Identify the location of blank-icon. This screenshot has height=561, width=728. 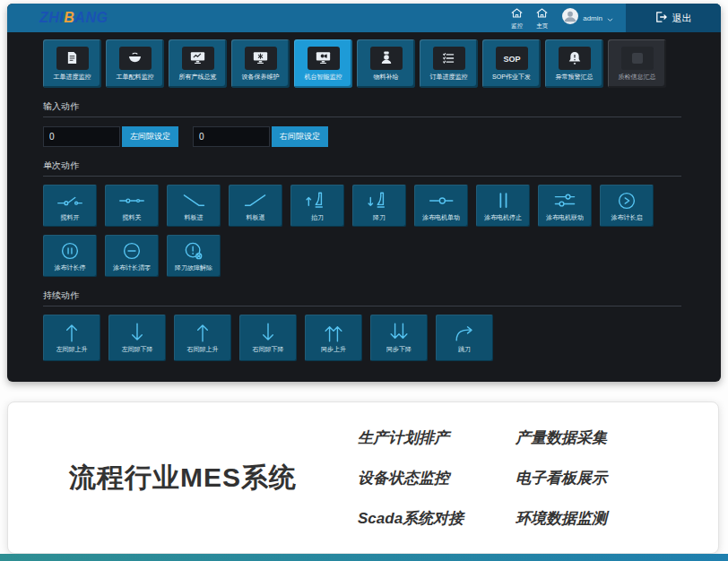
(637, 58).